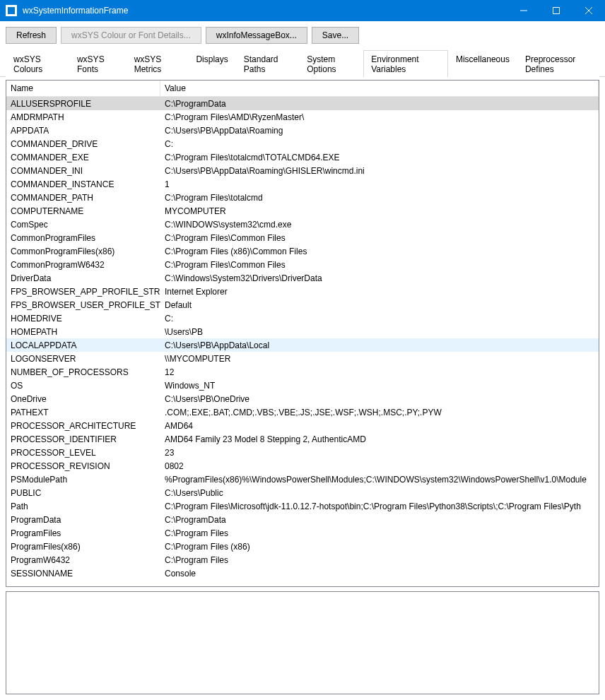  What do you see at coordinates (257, 35) in the screenshot?
I see `info-messagebox-button: wxInfoMessageBox...` at bounding box center [257, 35].